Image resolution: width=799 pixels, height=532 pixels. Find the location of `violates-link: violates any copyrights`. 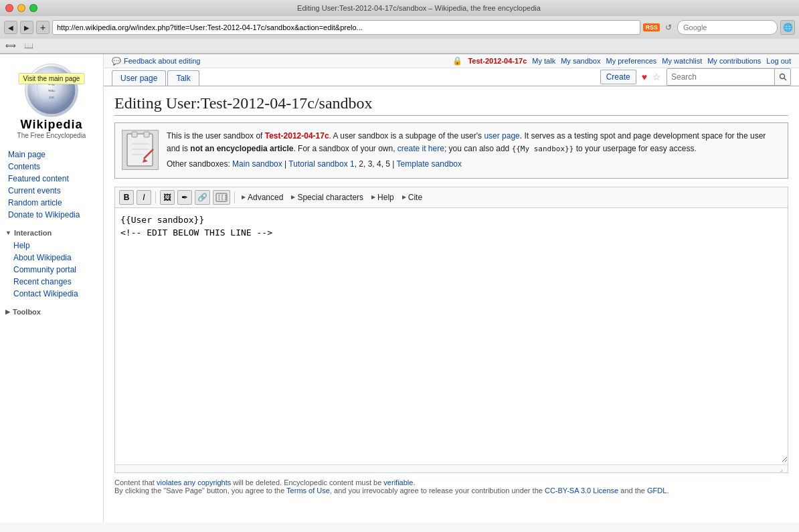

violates-link: violates any copyrights is located at coordinates (194, 482).